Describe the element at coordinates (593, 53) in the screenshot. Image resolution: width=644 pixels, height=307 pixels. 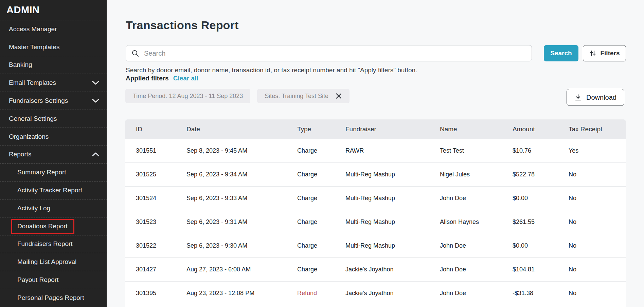
I see `filters-icon` at that location.